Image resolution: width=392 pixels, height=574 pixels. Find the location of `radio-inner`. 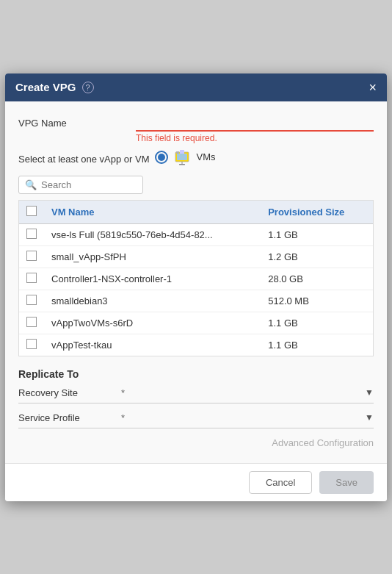

radio-inner is located at coordinates (161, 157).